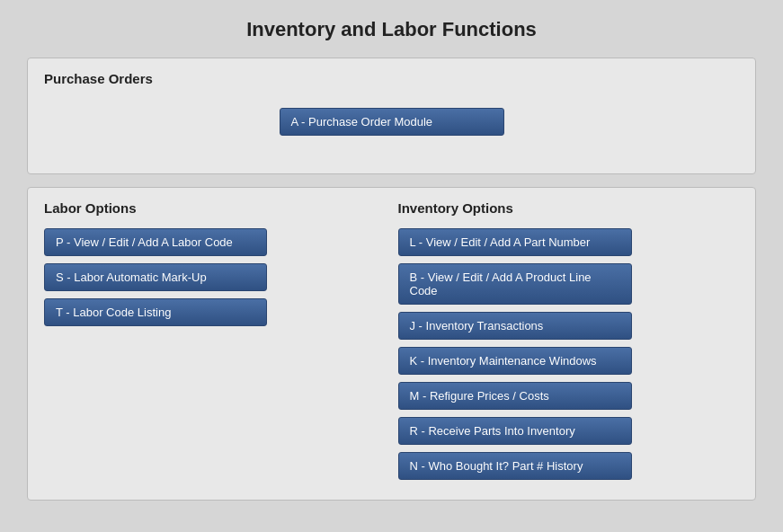 The width and height of the screenshot is (783, 532). Describe the element at coordinates (392, 129) in the screenshot. I see `purchase-orders-inner: A - Purchase Order Module` at that location.